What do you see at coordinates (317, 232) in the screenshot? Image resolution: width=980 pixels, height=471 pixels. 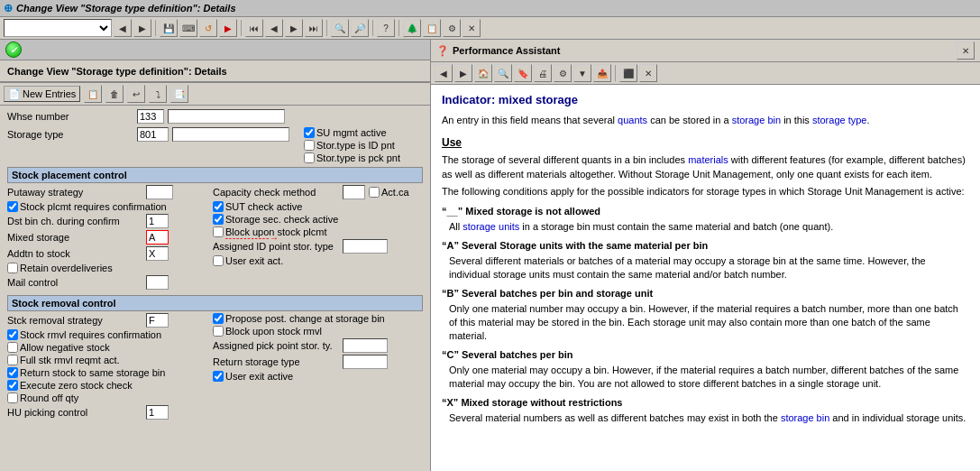 I see `block-upon-stock-field: Block upon stock plcmt` at bounding box center [317, 232].